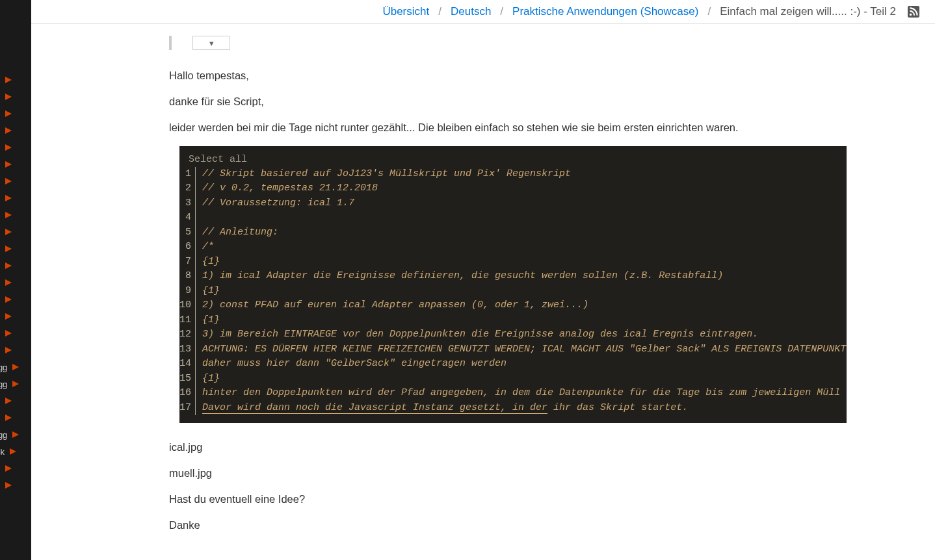 Image resolution: width=935 pixels, height=560 pixels. Describe the element at coordinates (524, 408) in the screenshot. I see `code-line: Davor wird dann noch die Javascript Inst…` at that location.